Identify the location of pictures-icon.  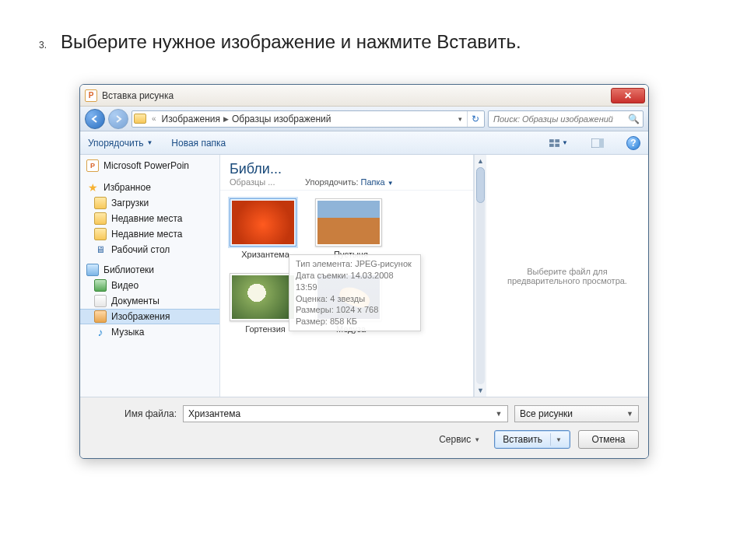
(100, 317).